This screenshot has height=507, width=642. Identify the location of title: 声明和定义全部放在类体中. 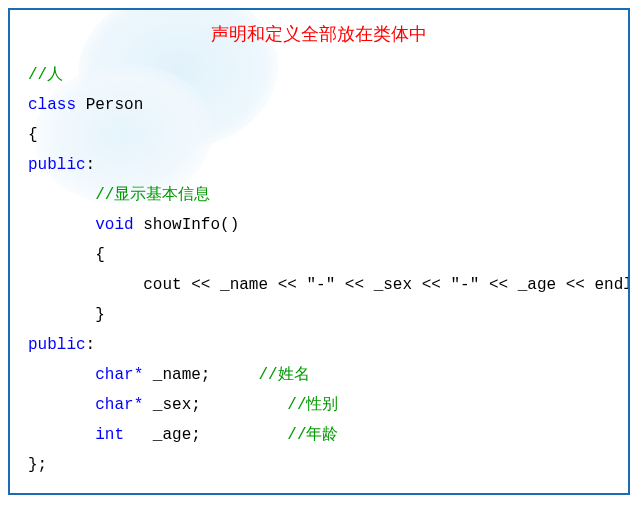
(319, 34).